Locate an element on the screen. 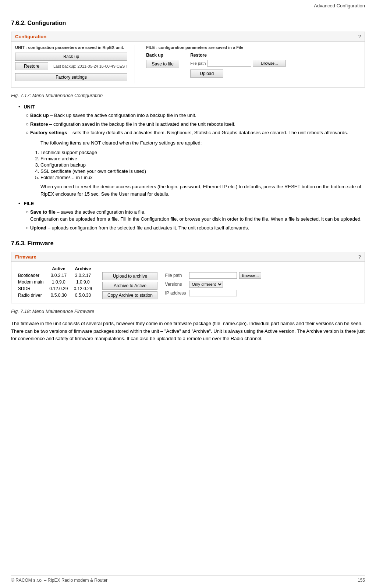  restore-button: Restore is located at coordinates (32, 66).